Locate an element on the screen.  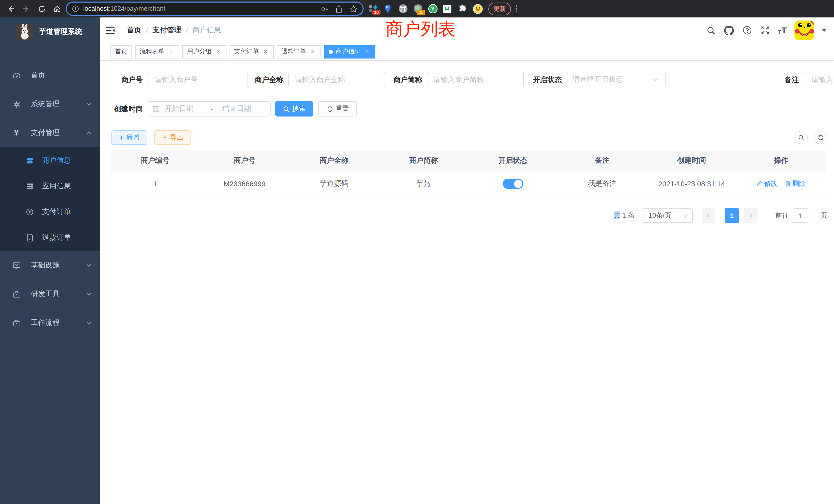
chrome-update-button: 更新 is located at coordinates (500, 9).